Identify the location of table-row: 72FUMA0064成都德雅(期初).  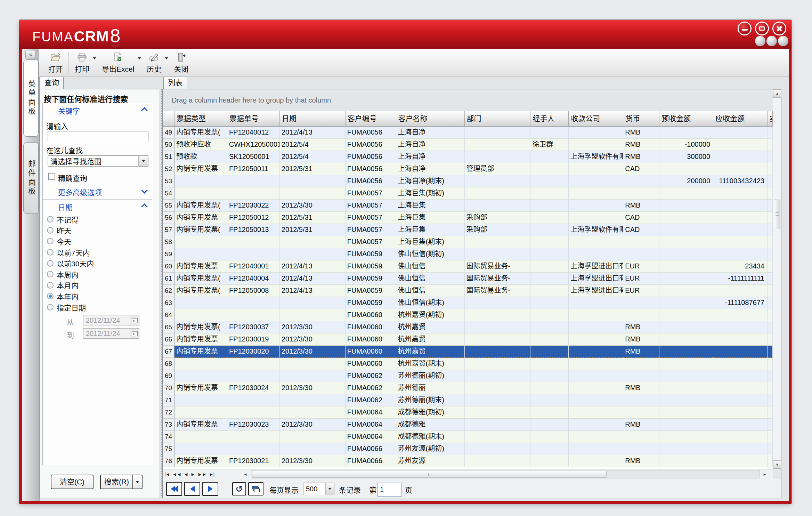
(468, 412).